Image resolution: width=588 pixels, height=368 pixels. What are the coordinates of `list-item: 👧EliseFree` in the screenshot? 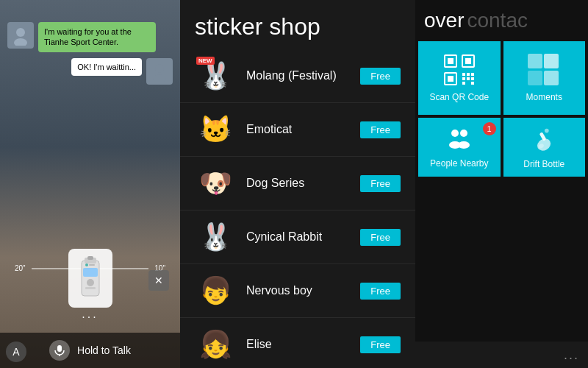 It's located at (298, 343).